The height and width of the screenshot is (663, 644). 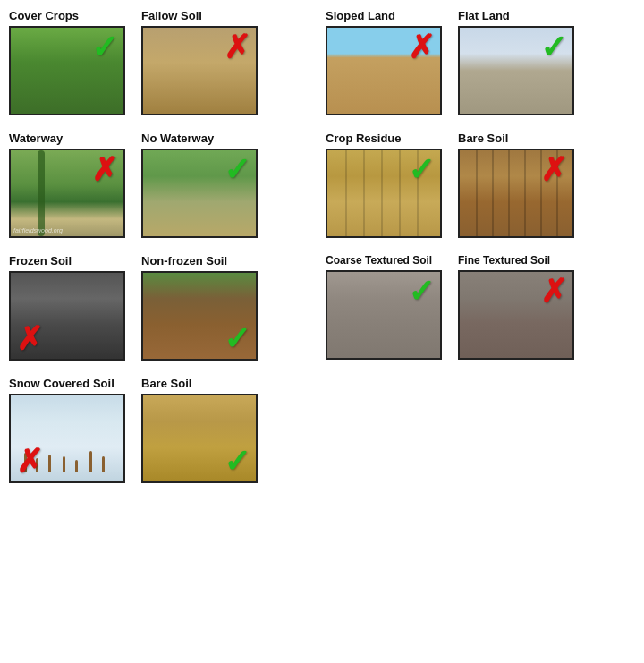 What do you see at coordinates (30, 462) in the screenshot?
I see `cross-snow-covered: ✗` at bounding box center [30, 462].